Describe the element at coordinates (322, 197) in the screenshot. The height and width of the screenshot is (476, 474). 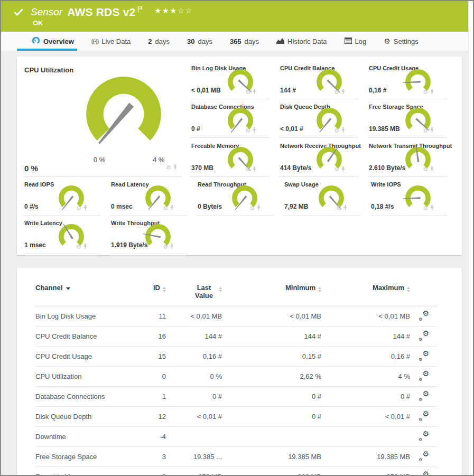
I see `gauge-panel: Swap Usage 7,92 MB ⚙` at that location.